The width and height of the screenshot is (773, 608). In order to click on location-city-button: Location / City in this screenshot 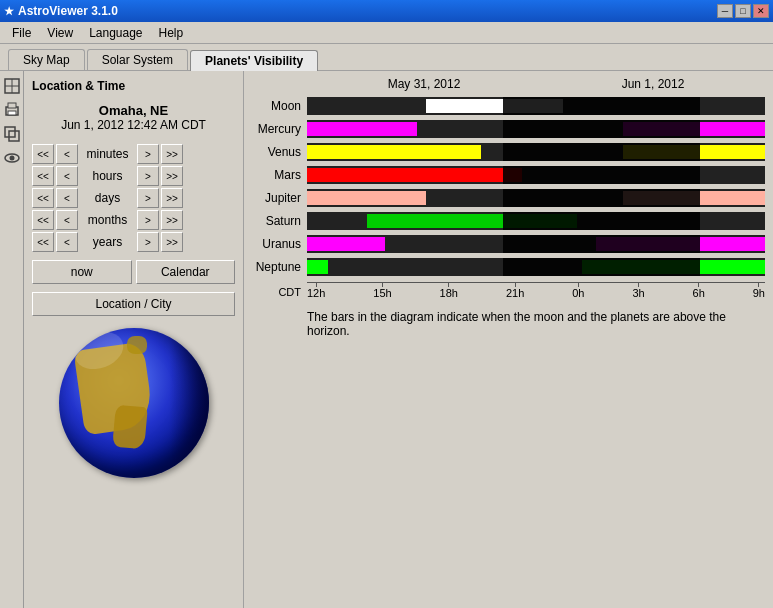, I will do `click(134, 304)`.